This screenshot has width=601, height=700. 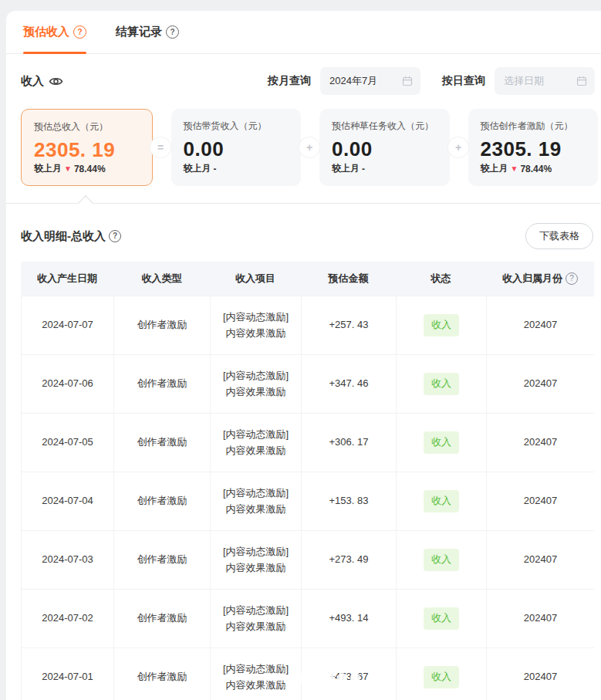 What do you see at coordinates (162, 279) in the screenshot?
I see `col-header-type: 收入类型` at bounding box center [162, 279].